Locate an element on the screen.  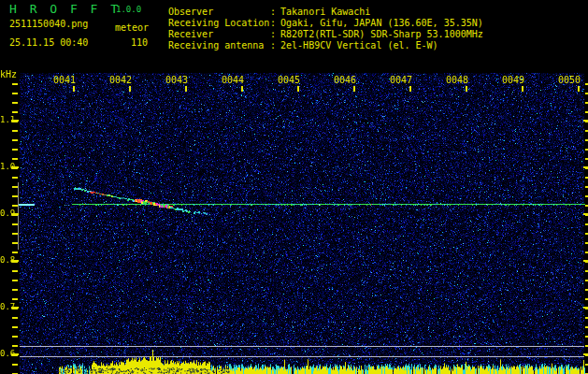
freq-tick-label: 1.1 is located at coordinates (6, 120).